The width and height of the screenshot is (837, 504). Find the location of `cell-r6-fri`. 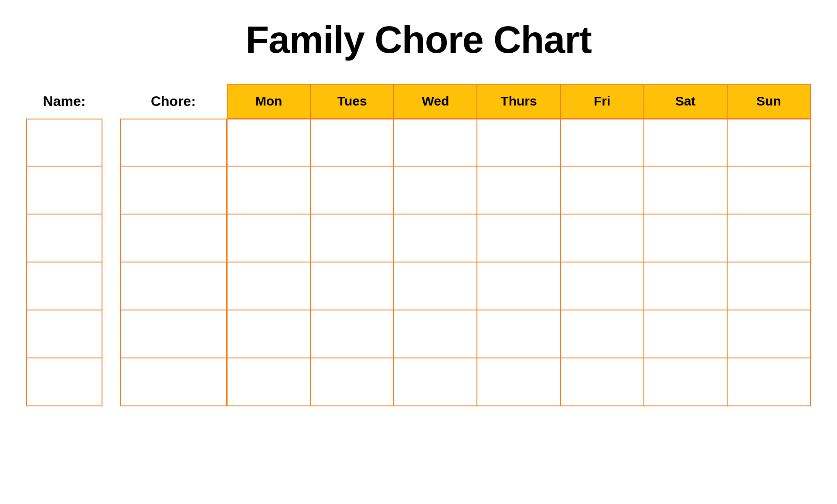

cell-r6-fri is located at coordinates (602, 382).